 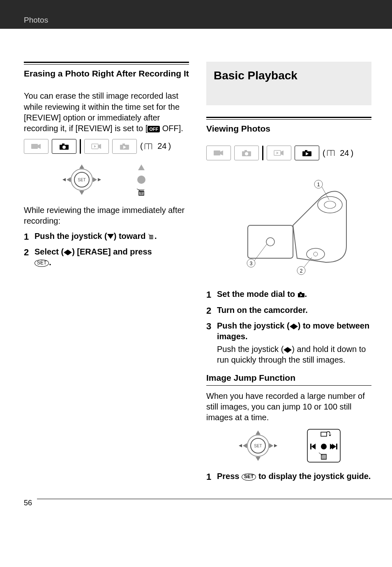 I want to click on jump-guide-icon, so click(x=324, y=446).